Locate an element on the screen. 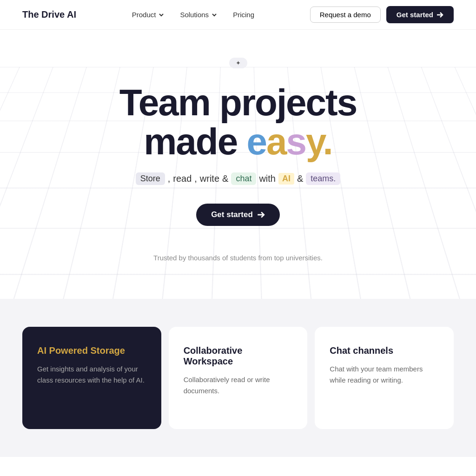  feature-desc-collaborative: Collaboratively read or write documents. is located at coordinates (238, 385).